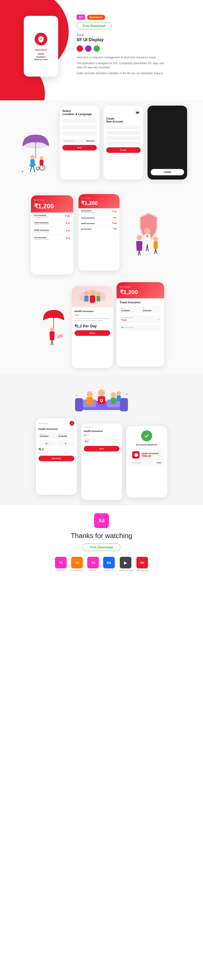 The height and width of the screenshot is (980, 203). Describe the element at coordinates (142, 563) in the screenshot. I see `footer-behance-png-box: Bē` at that location.